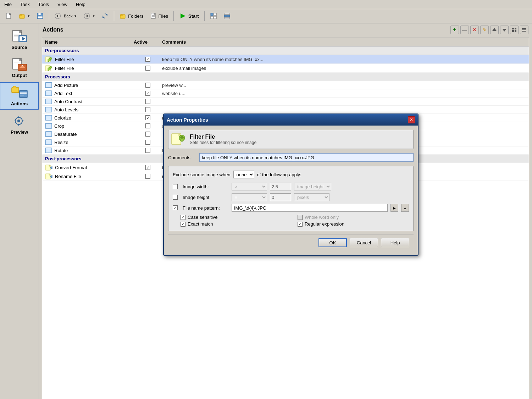 The image size is (532, 399). I want to click on files-button: Files, so click(159, 16).